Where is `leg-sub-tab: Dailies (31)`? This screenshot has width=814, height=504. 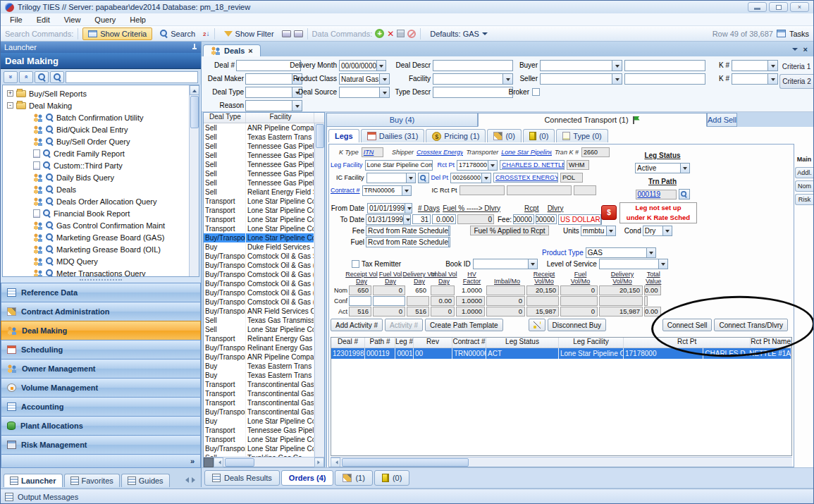 leg-sub-tab: Dailies (31) is located at coordinates (393, 135).